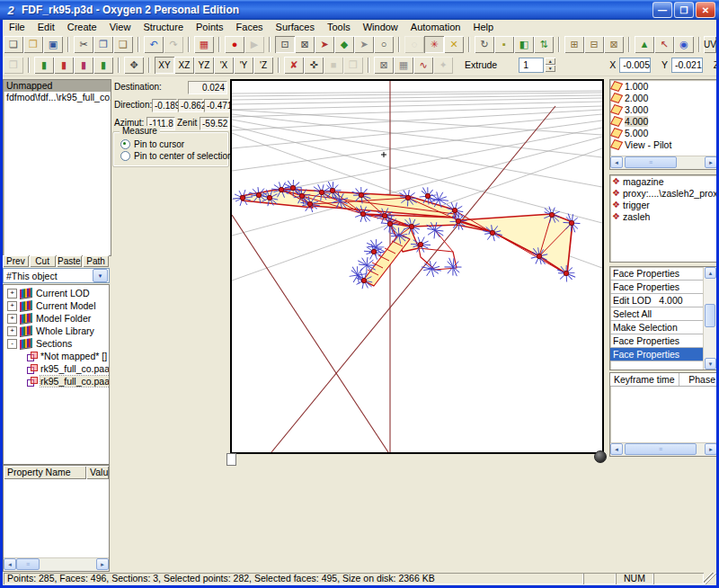 This screenshot has height=588, width=719. Describe the element at coordinates (154, 45) in the screenshot. I see `undo-icon: ↶` at that location.